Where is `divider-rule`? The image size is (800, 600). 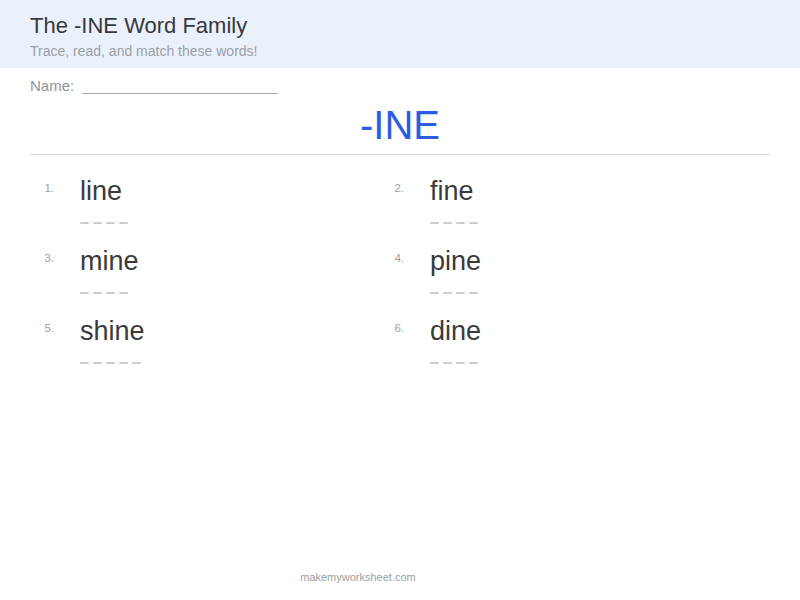
divider-rule is located at coordinates (400, 154).